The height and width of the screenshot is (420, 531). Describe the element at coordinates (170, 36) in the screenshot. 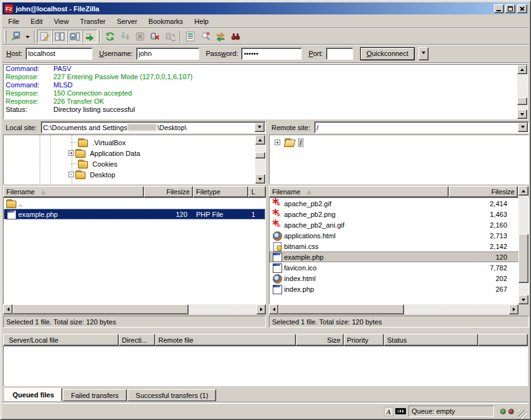

I see `reconnect-button` at that location.